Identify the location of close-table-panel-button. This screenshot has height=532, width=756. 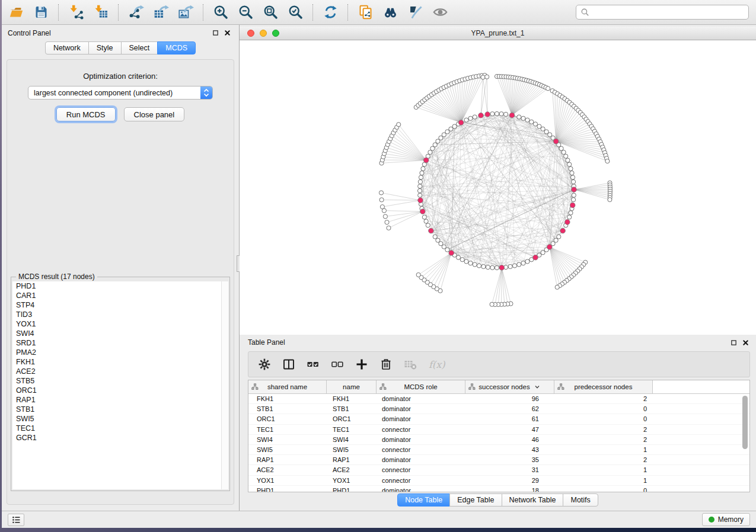
(746, 342).